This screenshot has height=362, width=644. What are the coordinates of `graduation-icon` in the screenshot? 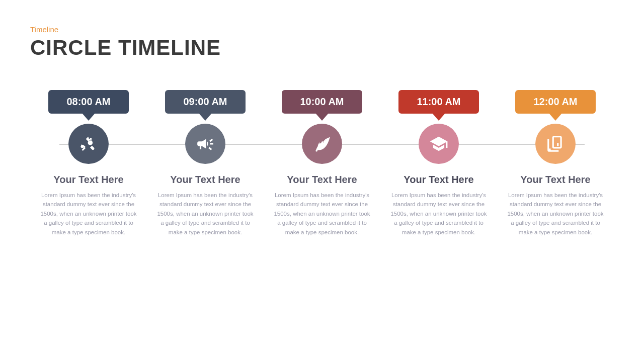 It's located at (439, 144).